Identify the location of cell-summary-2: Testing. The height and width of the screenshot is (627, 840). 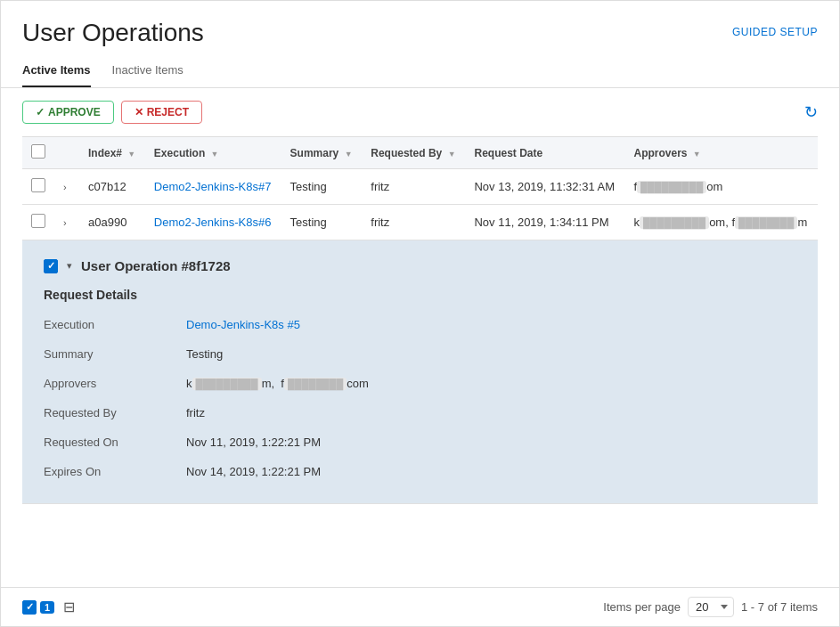
(322, 223).